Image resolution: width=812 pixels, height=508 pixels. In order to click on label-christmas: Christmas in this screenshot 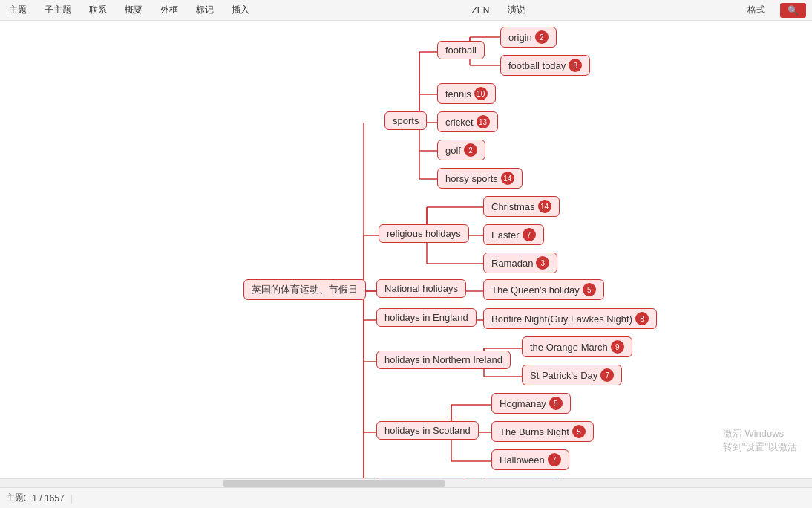, I will do `click(514, 206)`.